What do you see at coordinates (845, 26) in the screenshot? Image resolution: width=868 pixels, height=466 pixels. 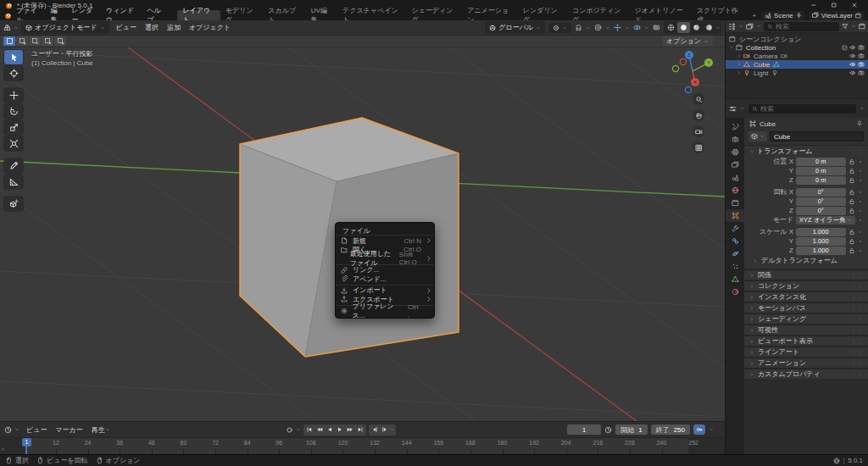 I see `filter-icon` at bounding box center [845, 26].